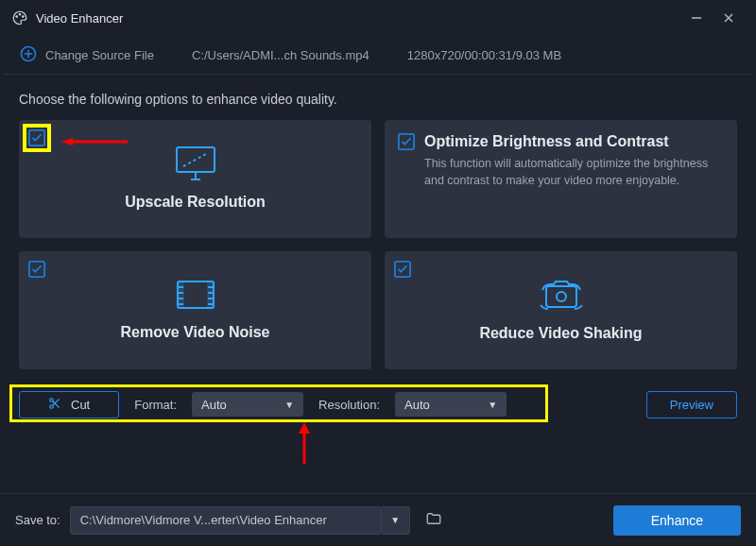  I want to click on card-optimize-brightness: Optimize Brightness and Contrast This fu…, so click(561, 179).